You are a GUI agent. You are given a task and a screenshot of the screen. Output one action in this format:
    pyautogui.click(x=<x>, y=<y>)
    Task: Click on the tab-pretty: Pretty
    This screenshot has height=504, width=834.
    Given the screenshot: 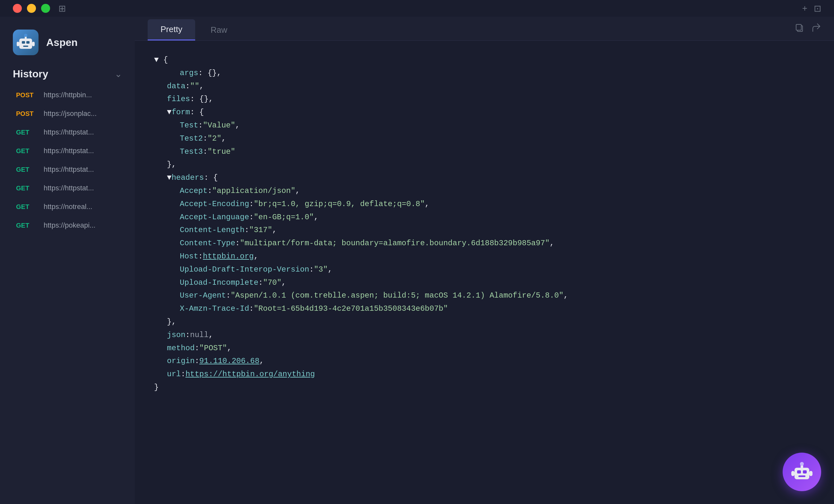 What is the action you would take?
    pyautogui.click(x=171, y=30)
    